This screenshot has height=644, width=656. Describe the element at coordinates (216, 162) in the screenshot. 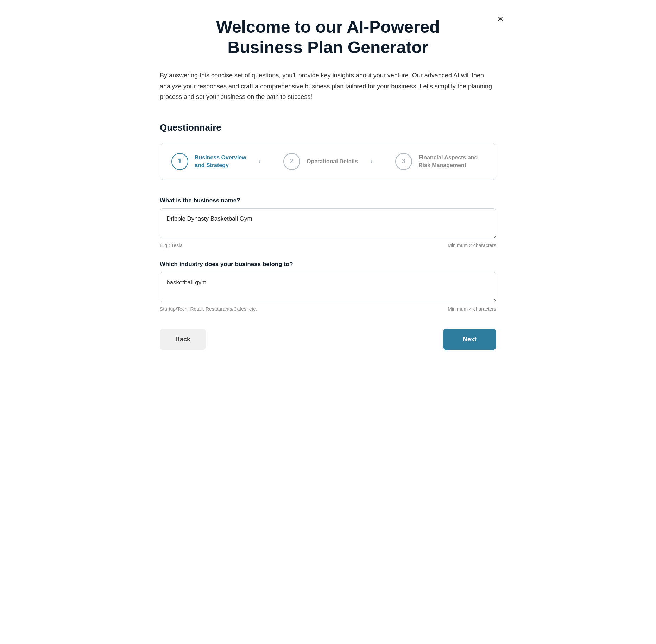

I see `step-1: 1 Business Overview and Strategy ›` at that location.